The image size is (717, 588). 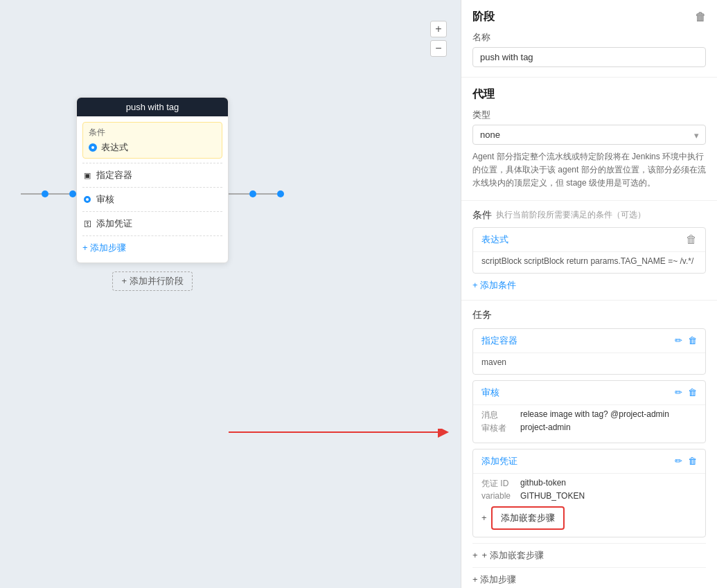 I want to click on review-message-row: 消息 release image with tag? @project-admi…, so click(x=589, y=416).